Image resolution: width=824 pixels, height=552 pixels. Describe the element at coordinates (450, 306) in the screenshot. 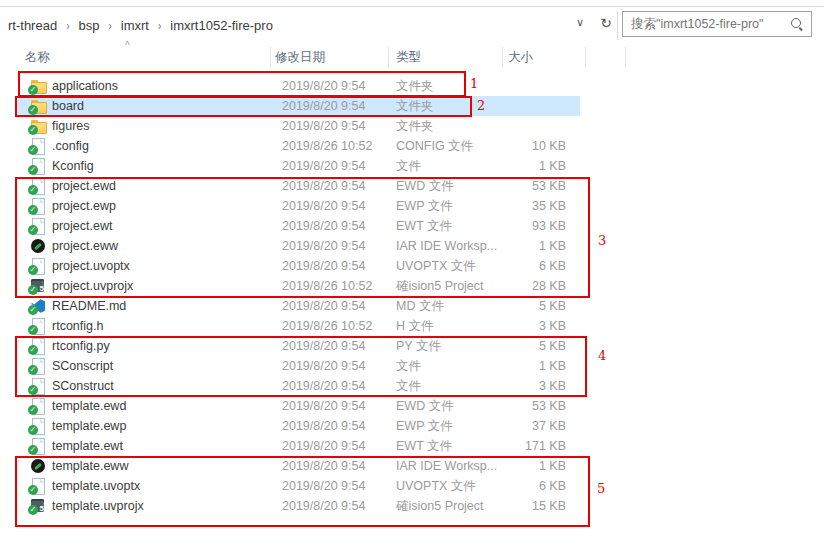

I see `file-type: MD 文件` at that location.